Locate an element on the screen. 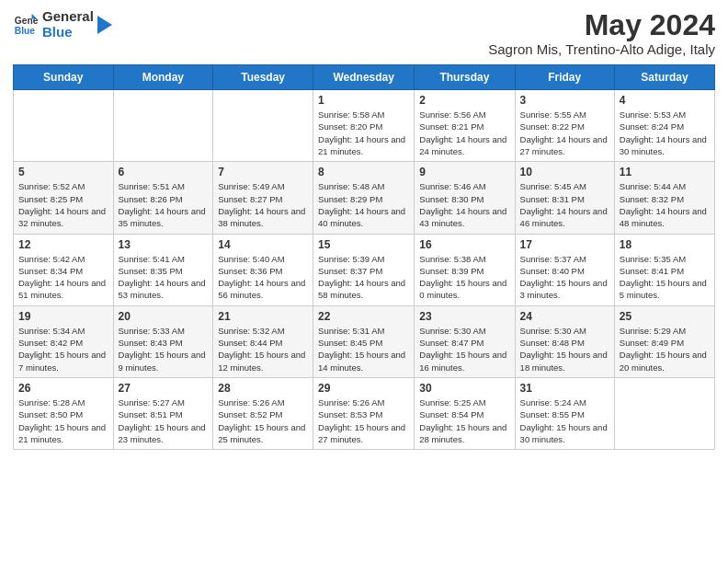 The height and width of the screenshot is (563, 728). week-row-5: 26Sunrise: 5:28 AM Sunset: 8:50 PM Dayli… is located at coordinates (364, 413).